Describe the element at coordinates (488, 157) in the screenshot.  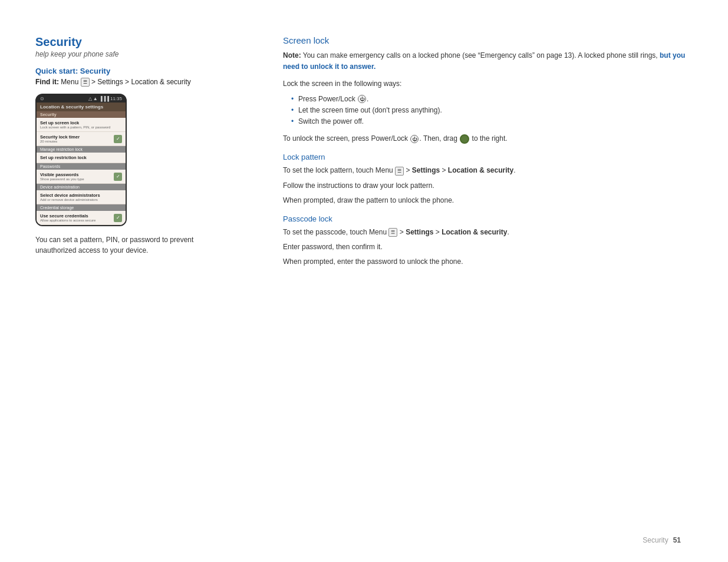
I see `lock-pattern-title: Lock pattern` at that location.